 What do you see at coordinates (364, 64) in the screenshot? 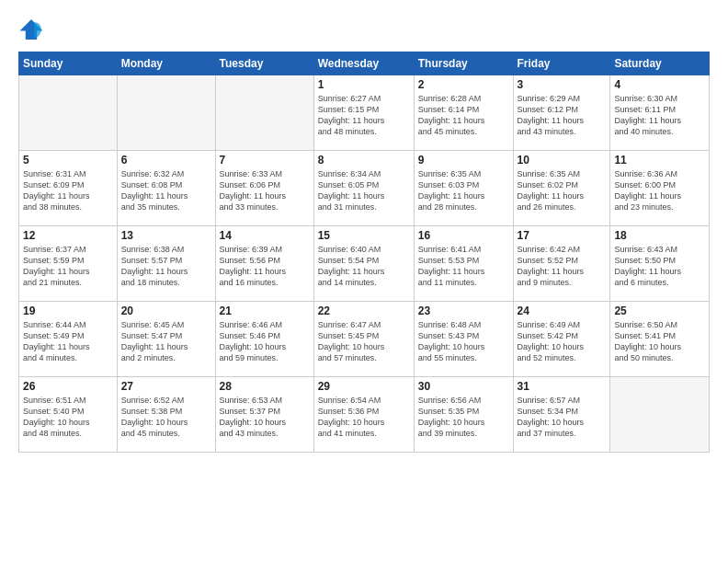
I see `weekday-header: Wednesday` at bounding box center [364, 64].